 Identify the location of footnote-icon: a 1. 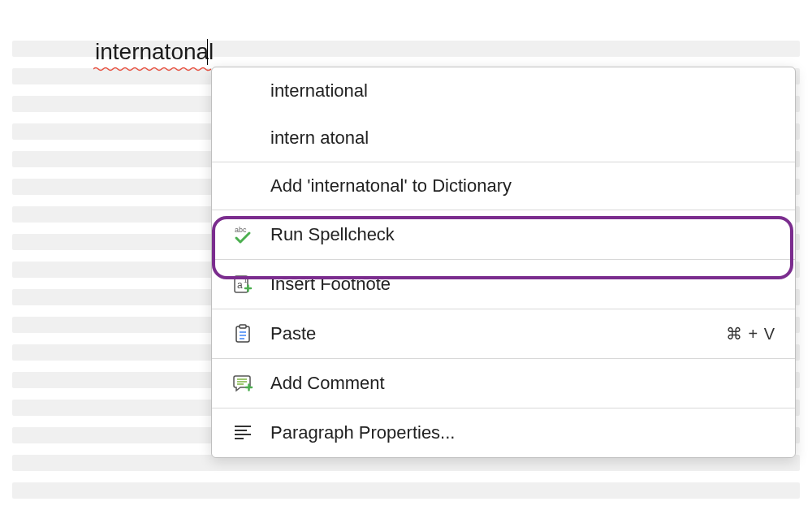
(243, 284).